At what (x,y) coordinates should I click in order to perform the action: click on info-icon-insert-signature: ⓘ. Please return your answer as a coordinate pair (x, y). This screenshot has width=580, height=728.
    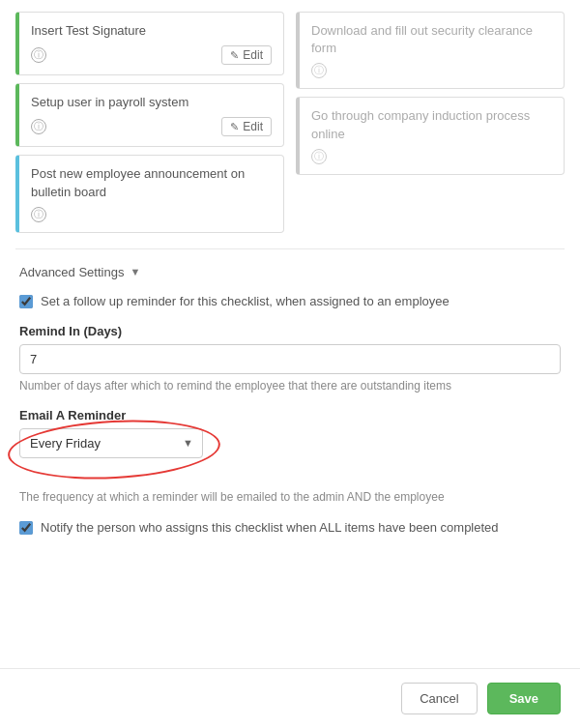
    Looking at the image, I should click on (39, 55).